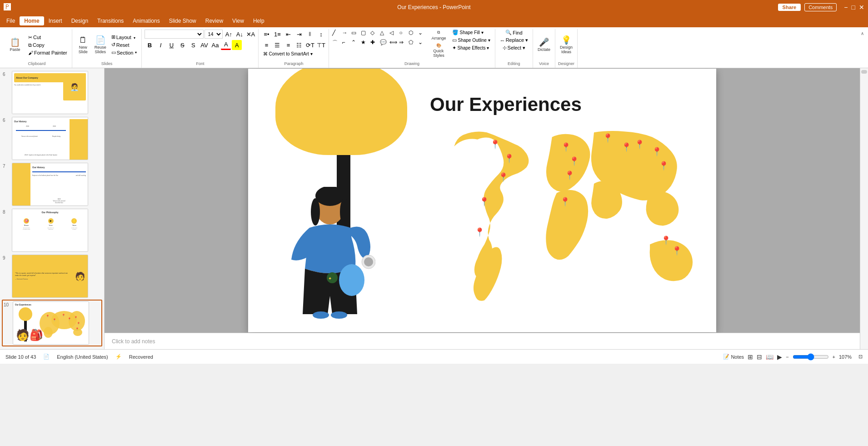 The height and width of the screenshot is (446, 868). I want to click on restore-button: □, so click(853, 7).